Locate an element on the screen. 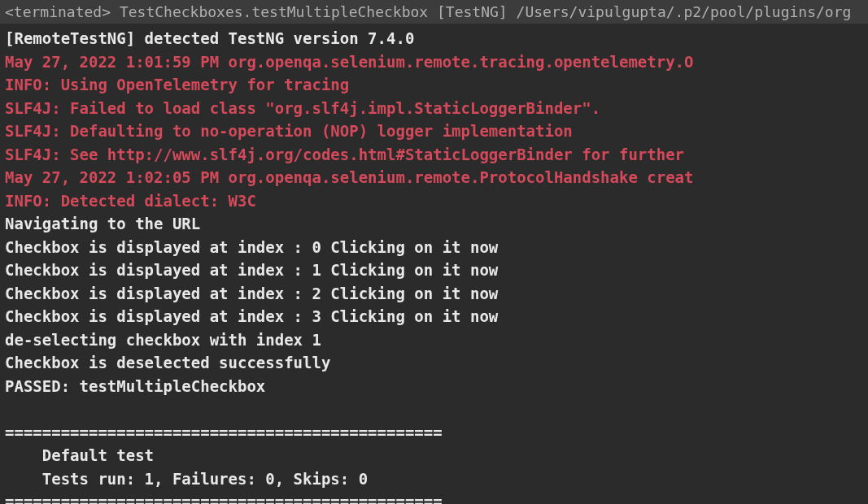  console-line: Tests run: 1, Failures: 0, Skips: 0 is located at coordinates (434, 480).